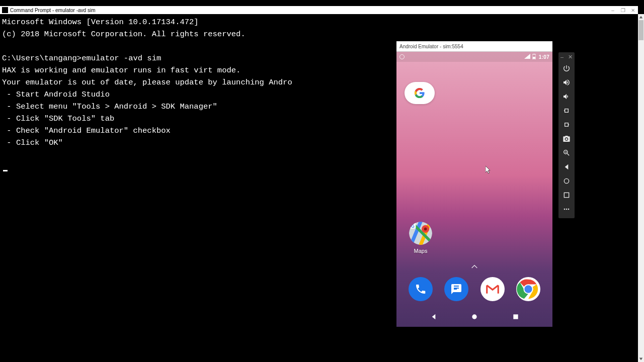 The image size is (644, 362). What do you see at coordinates (110, 107) in the screenshot?
I see `terminal-line: - Select menu "Tools > Android > SDK Man…` at bounding box center [110, 107].